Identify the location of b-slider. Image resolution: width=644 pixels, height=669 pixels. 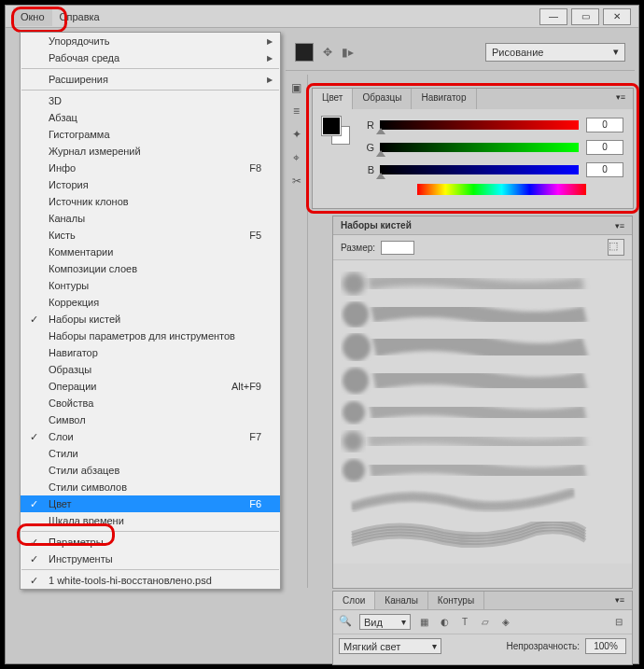
(480, 170).